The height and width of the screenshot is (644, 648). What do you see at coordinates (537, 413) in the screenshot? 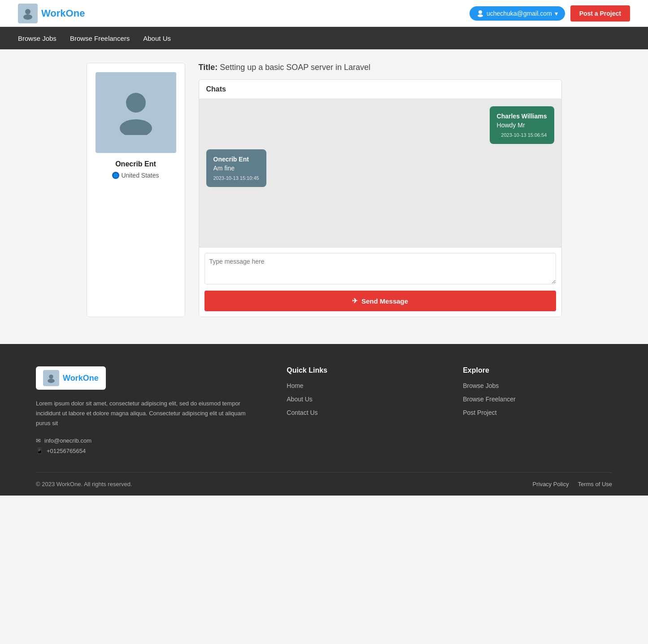
I see `list-item: Post Project` at bounding box center [537, 413].